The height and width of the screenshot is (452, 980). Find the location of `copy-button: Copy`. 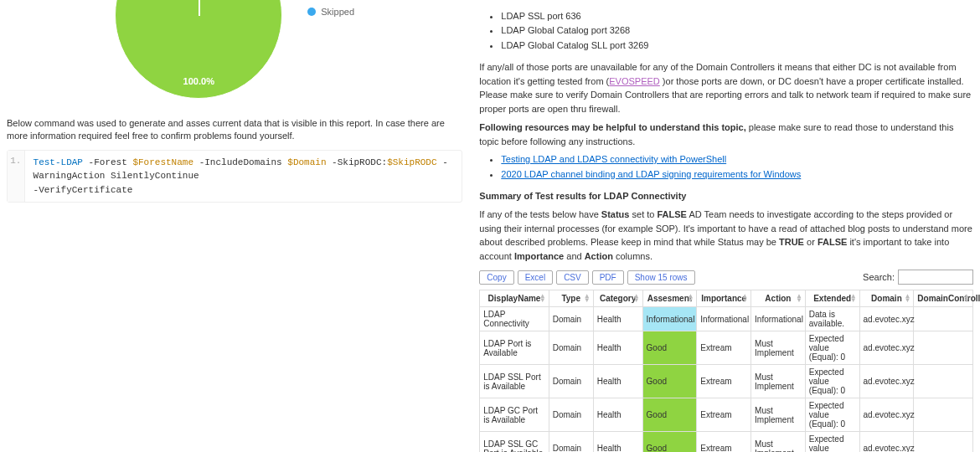

copy-button: Copy is located at coordinates (496, 278).